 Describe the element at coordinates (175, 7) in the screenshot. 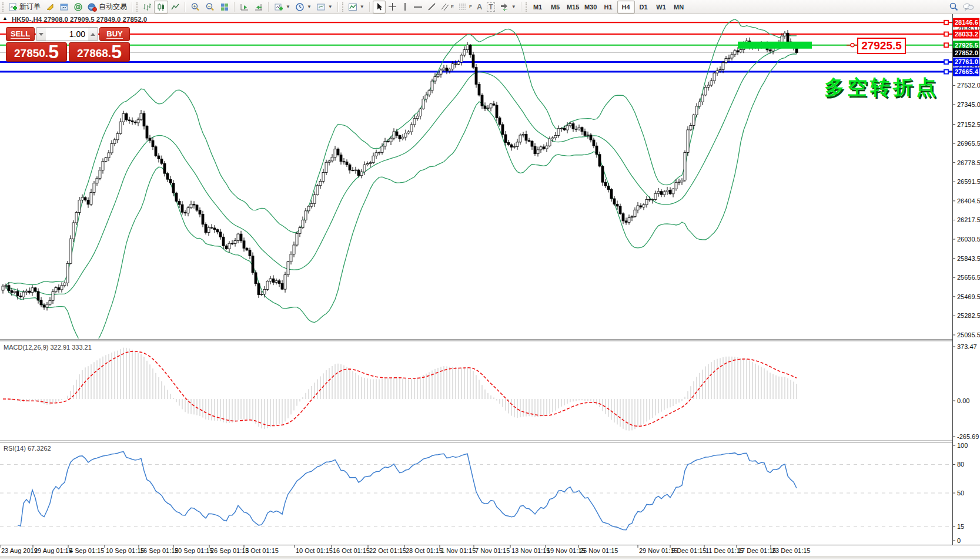

I see `line-chart-button` at that location.